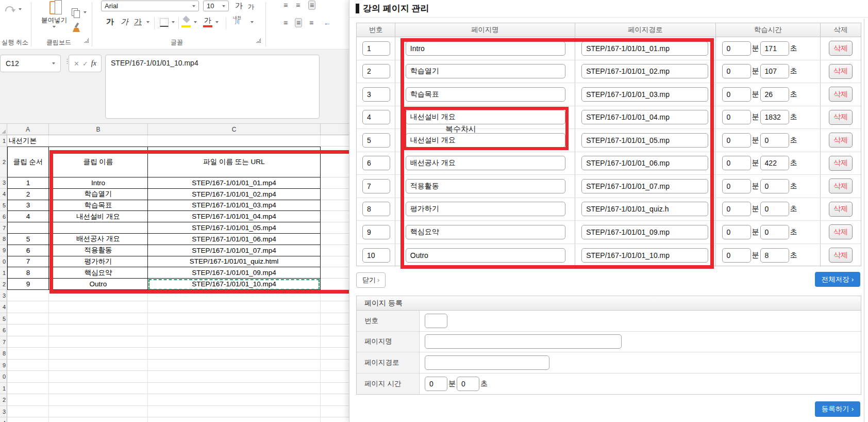 The width and height of the screenshot is (868, 422). What do you see at coordinates (311, 23) in the screenshot?
I see `align-right-icon: ≡` at bounding box center [311, 23].